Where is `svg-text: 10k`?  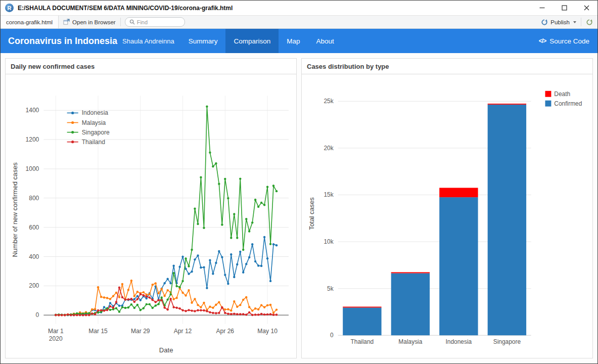 svg-text: 10k is located at coordinates (329, 242).